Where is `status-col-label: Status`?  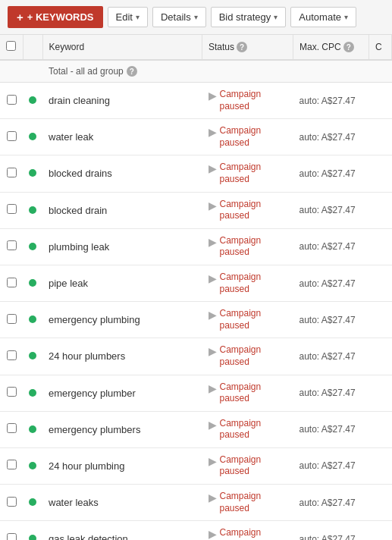 status-col-label: Status is located at coordinates (221, 47).